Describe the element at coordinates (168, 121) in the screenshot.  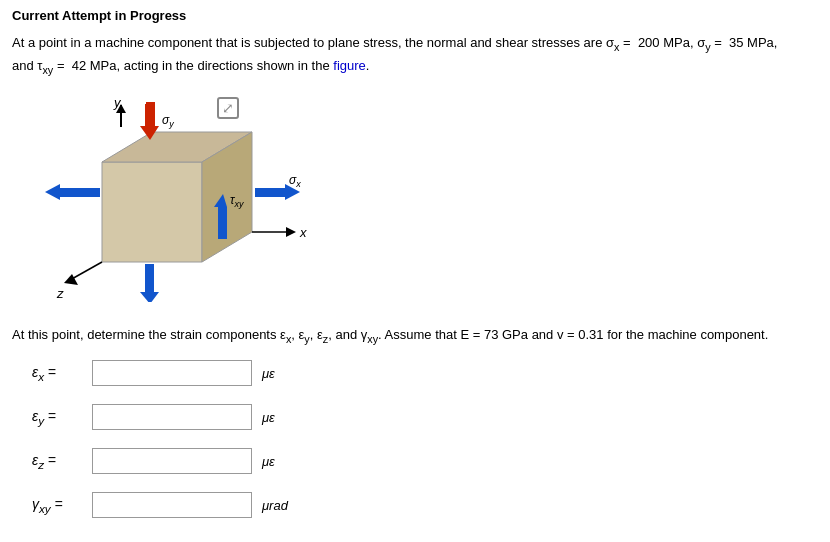
I see `svg-text: σy` at that location.